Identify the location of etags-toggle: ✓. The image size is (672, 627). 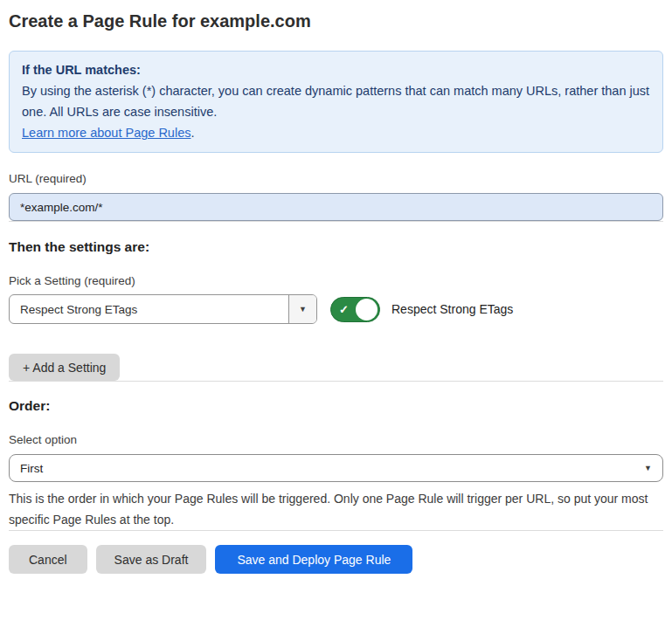
(355, 309).